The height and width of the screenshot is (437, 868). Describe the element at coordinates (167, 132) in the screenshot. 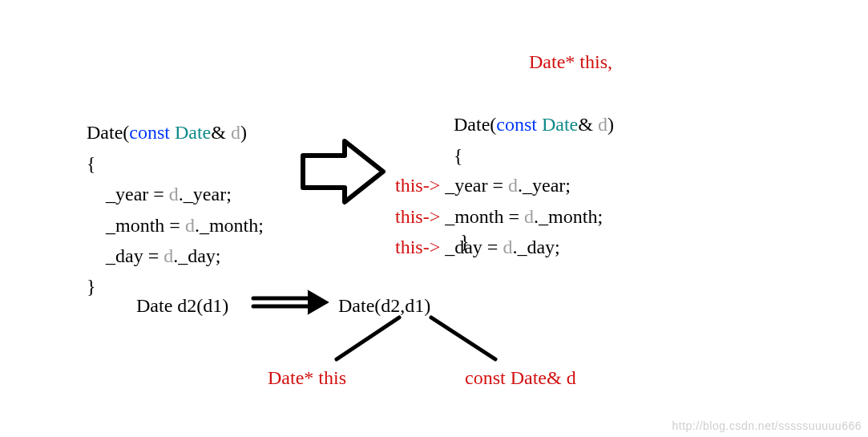

I see `l-line1: Date(const Date& d)` at that location.